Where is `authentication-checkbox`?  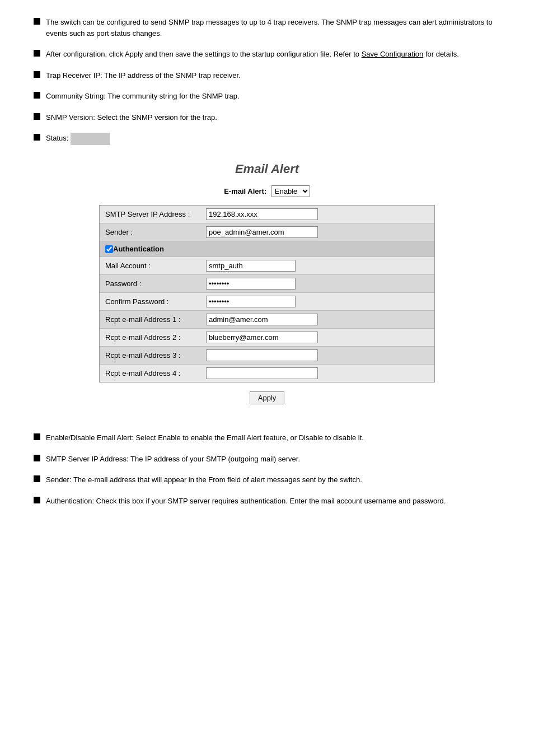 authentication-checkbox is located at coordinates (109, 249).